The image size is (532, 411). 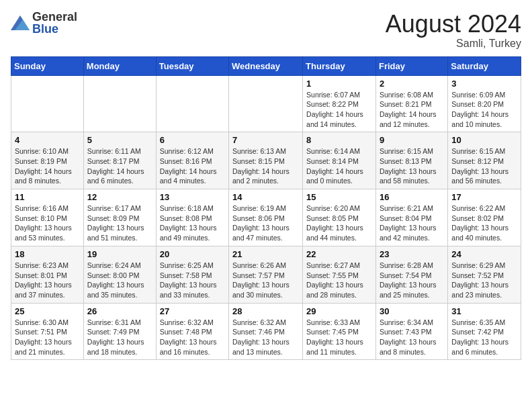 I want to click on day-info: Sunrise: 6:15 AMSunset: 8:12 PMDaylight:…, so click(x=484, y=167).